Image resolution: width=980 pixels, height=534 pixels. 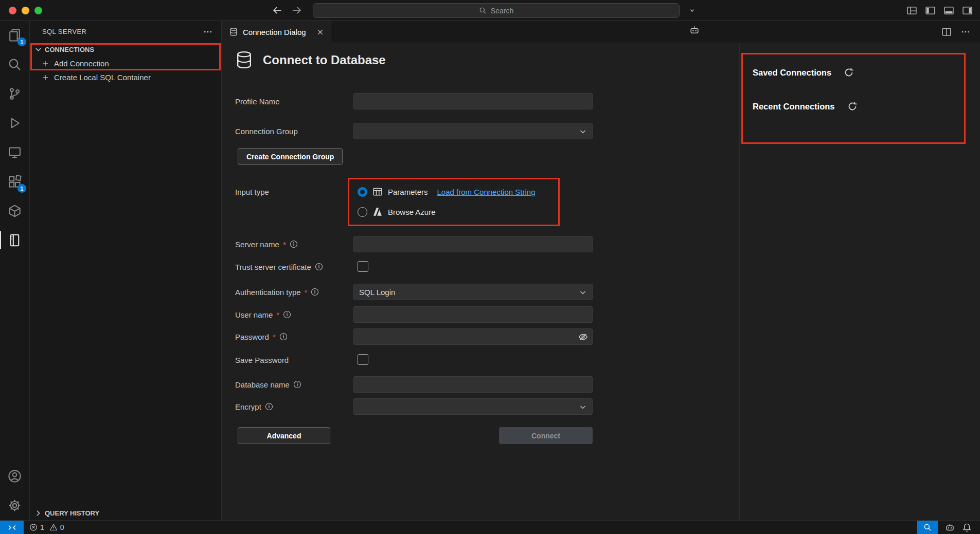 What do you see at coordinates (947, 32) in the screenshot?
I see `split-editor-icon` at bounding box center [947, 32].